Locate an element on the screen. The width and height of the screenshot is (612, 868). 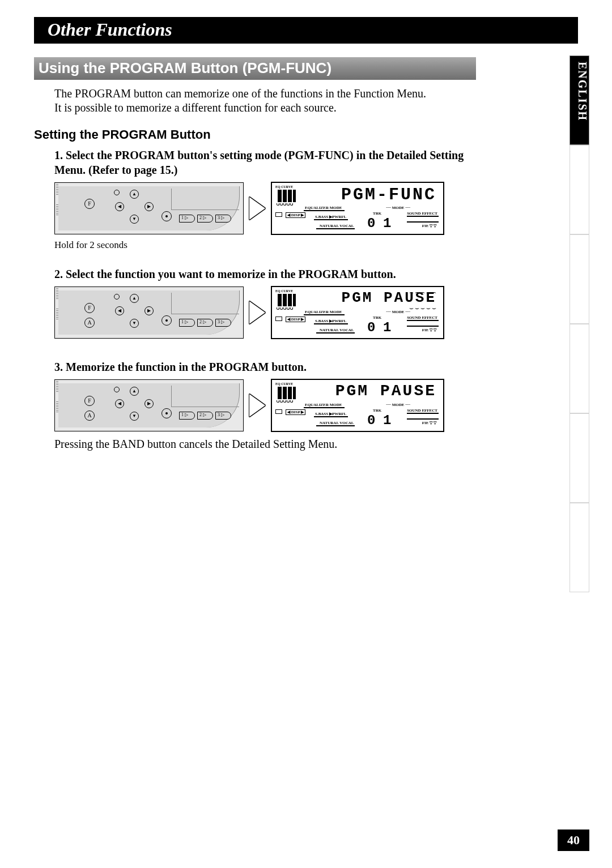
lcd-display: EQ CURVE PGM-FUNC EQUALIZER MODE ····· M… is located at coordinates (358, 208).